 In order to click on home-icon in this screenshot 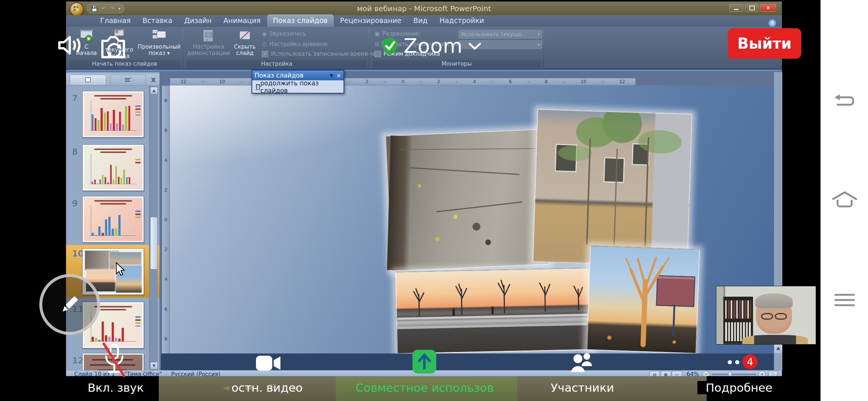, I will do `click(845, 200)`.